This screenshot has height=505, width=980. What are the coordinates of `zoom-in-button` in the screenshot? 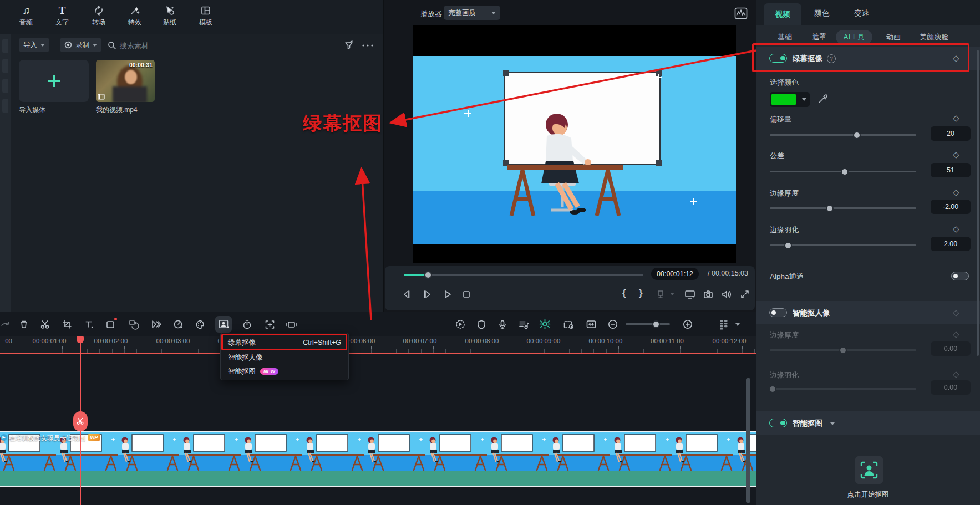 It's located at (688, 324).